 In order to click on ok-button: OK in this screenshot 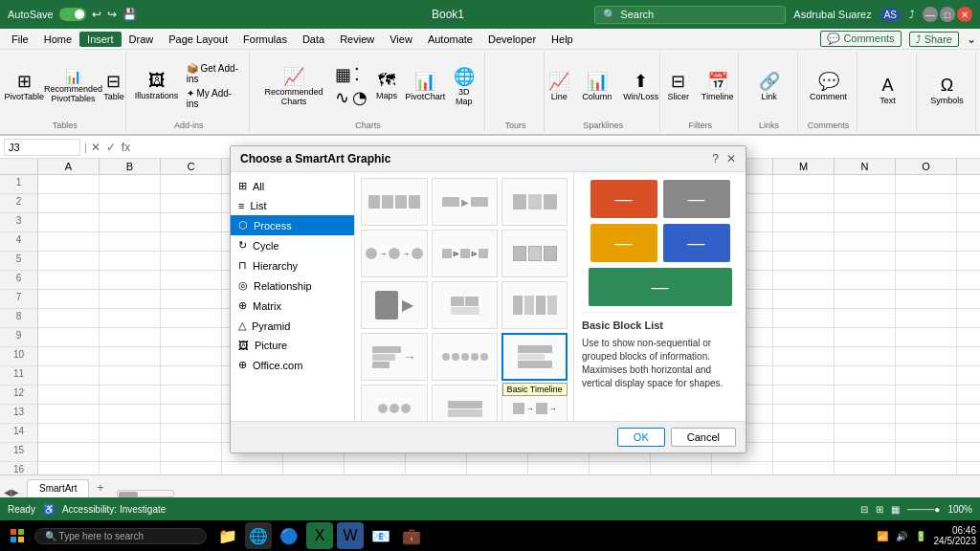, I will do `click(641, 437)`.